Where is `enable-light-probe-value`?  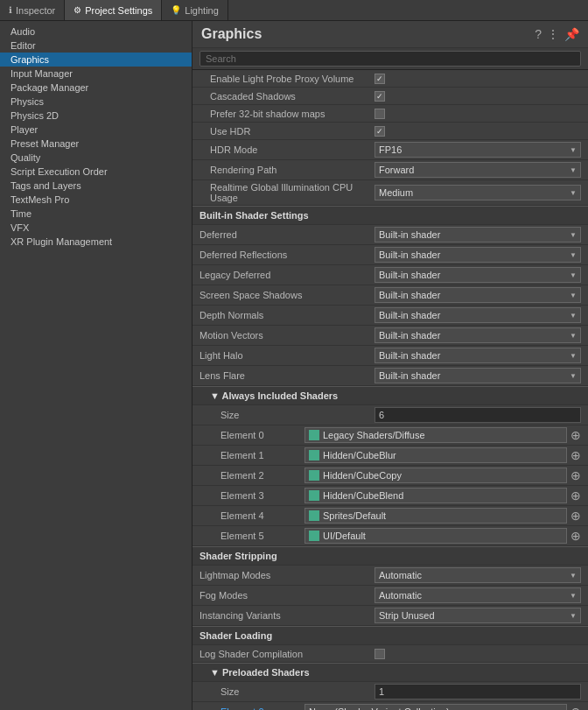 enable-light-probe-value is located at coordinates (478, 79).